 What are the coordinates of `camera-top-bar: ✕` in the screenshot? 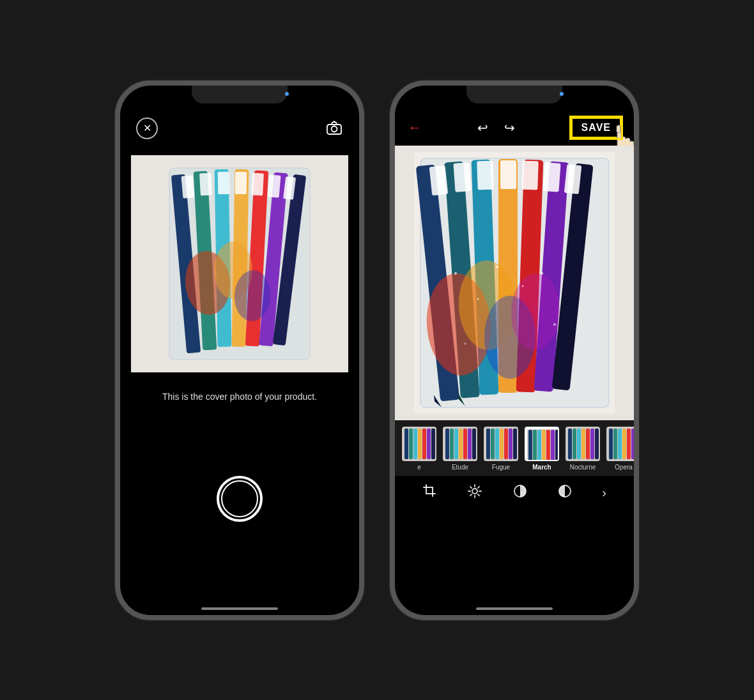 It's located at (240, 118).